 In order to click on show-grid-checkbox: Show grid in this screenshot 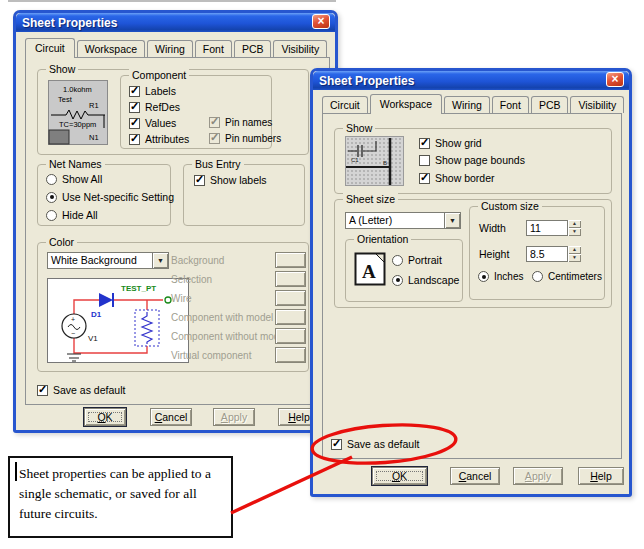, I will do `click(450, 143)`.